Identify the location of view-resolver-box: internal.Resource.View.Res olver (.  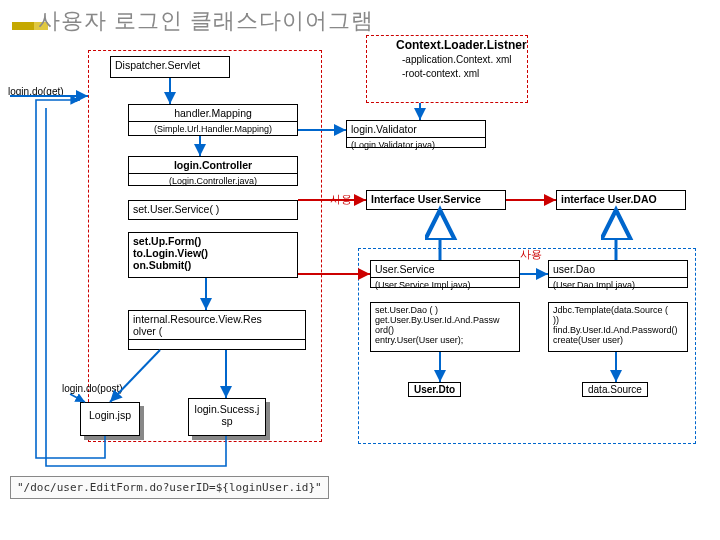
(217, 330).